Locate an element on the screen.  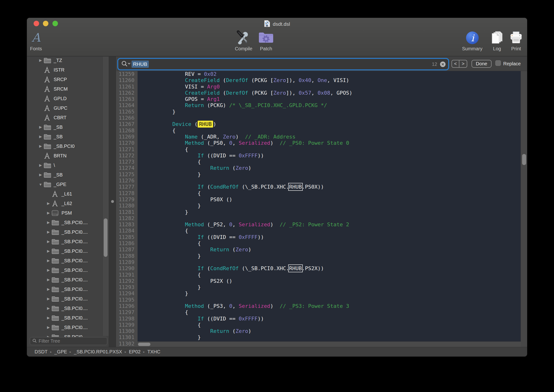
tree-row-cbrt: CBRT is located at coordinates (65, 118).